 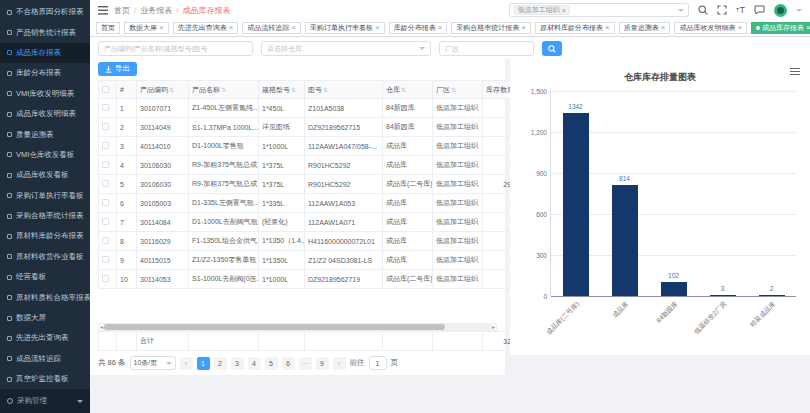 What do you see at coordinates (176, 48) in the screenshot?
I see `keyword-input` at bounding box center [176, 48].